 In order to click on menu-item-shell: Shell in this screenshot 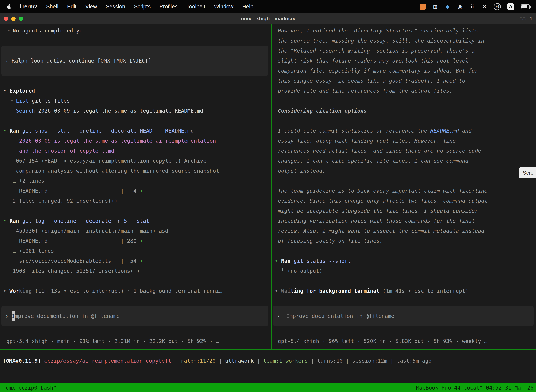, I will do `click(52, 7)`.